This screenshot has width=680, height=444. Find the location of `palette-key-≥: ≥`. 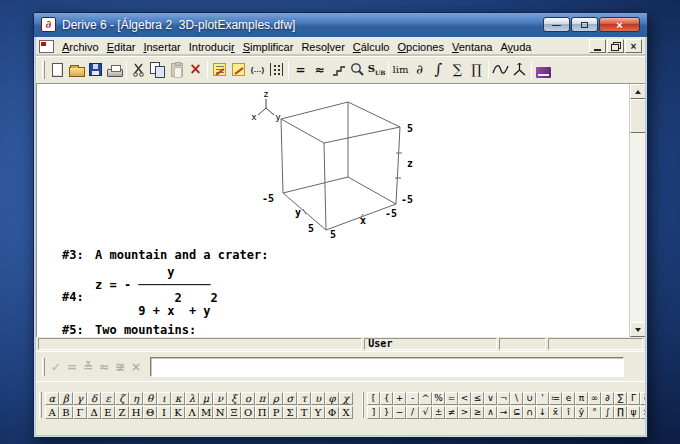

palette-key-≥: ≥ is located at coordinates (478, 412).